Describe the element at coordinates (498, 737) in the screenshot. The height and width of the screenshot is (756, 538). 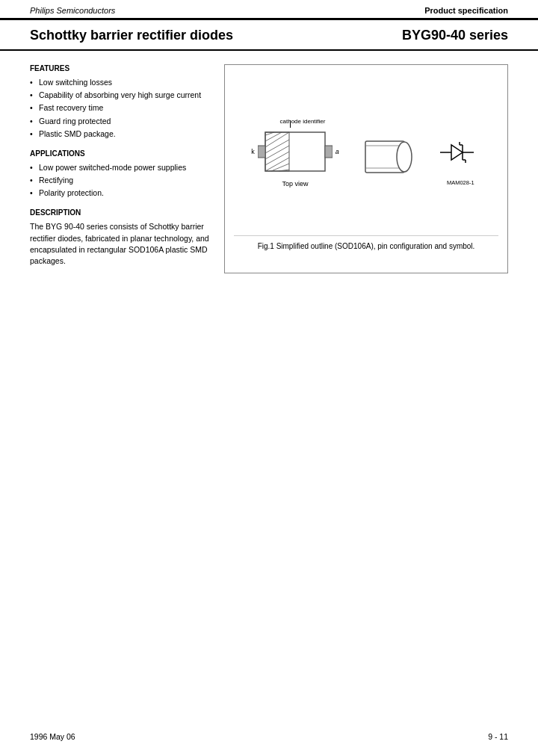
I see `page-number: 9 - 11` at that location.